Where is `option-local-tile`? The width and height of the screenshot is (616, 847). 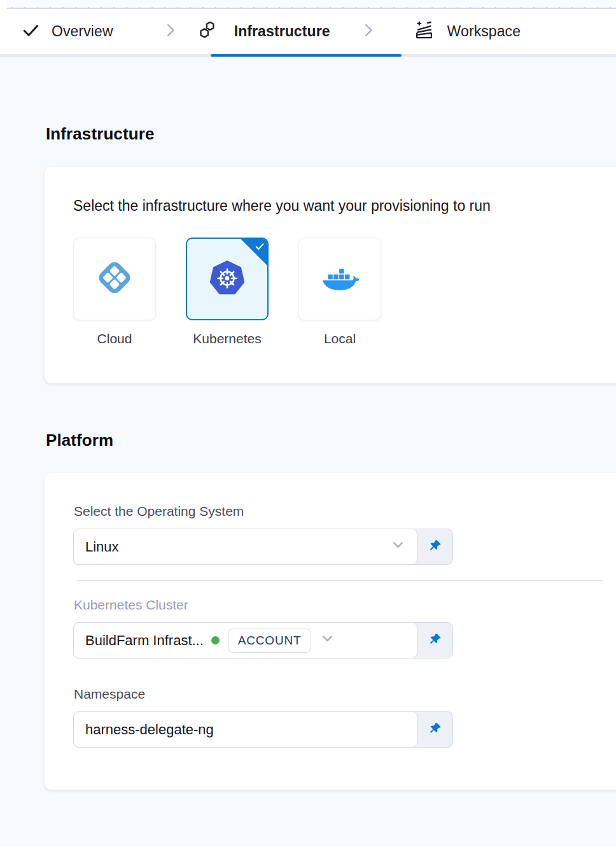
option-local-tile is located at coordinates (340, 279).